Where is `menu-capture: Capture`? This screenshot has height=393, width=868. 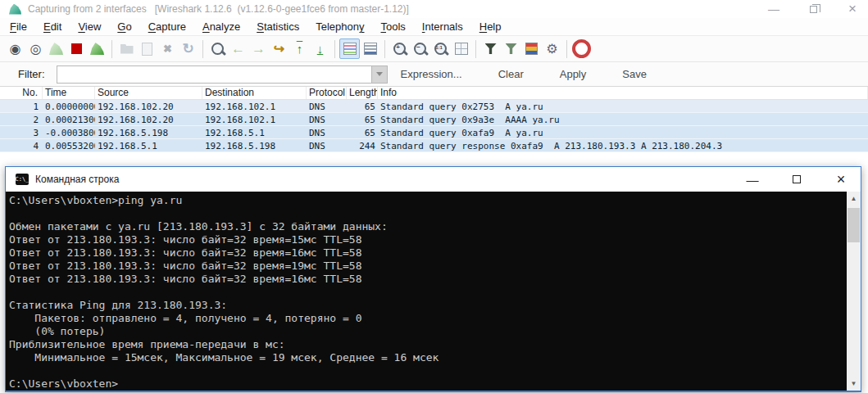
menu-capture: Capture is located at coordinates (167, 26).